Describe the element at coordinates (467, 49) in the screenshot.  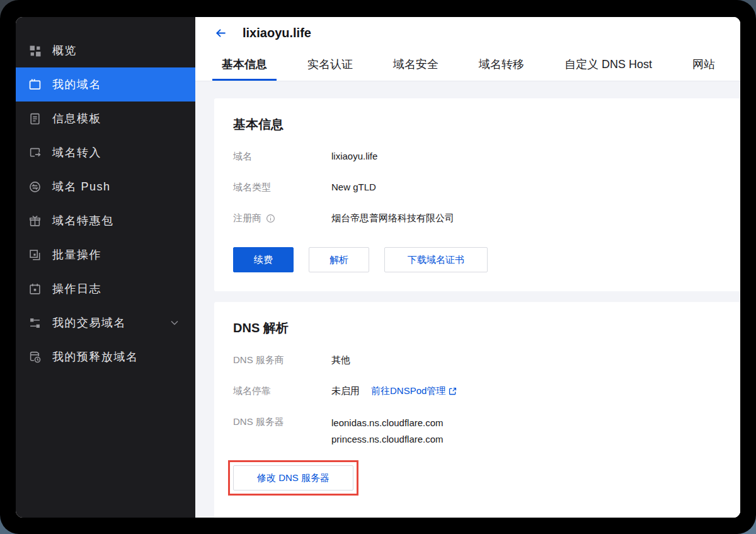
I see `page-header: lixiaoyu.life 基本信息 实名认证 域名安全 域名转移 自定义 DN…` at that location.